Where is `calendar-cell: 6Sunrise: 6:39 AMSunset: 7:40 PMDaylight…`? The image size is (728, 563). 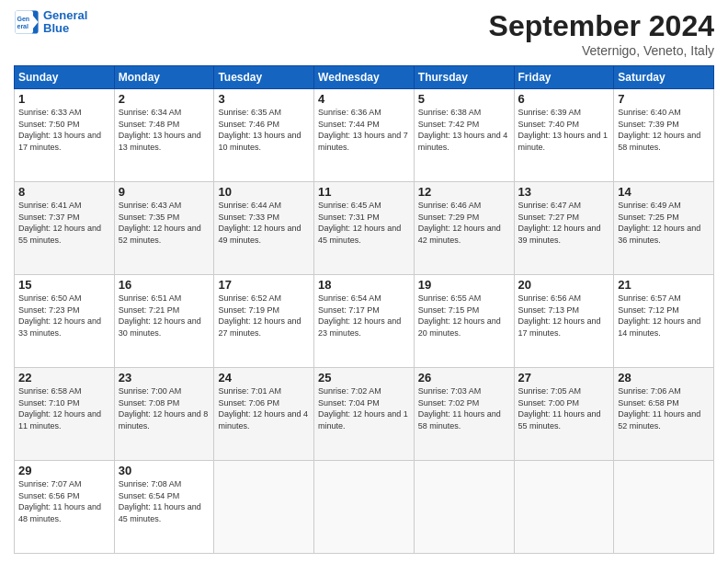 calendar-cell: 6Sunrise: 6:39 AMSunset: 7:40 PMDaylight… is located at coordinates (564, 136).